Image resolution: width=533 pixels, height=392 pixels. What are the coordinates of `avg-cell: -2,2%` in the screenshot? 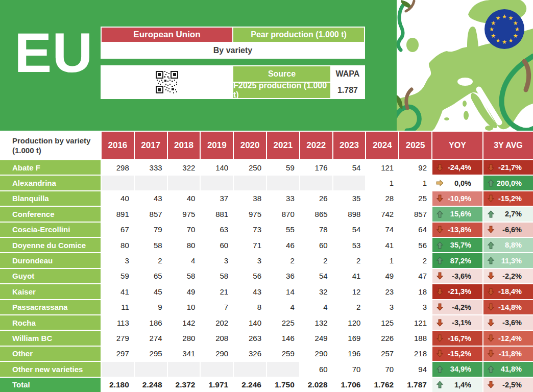 It's located at (508, 276).